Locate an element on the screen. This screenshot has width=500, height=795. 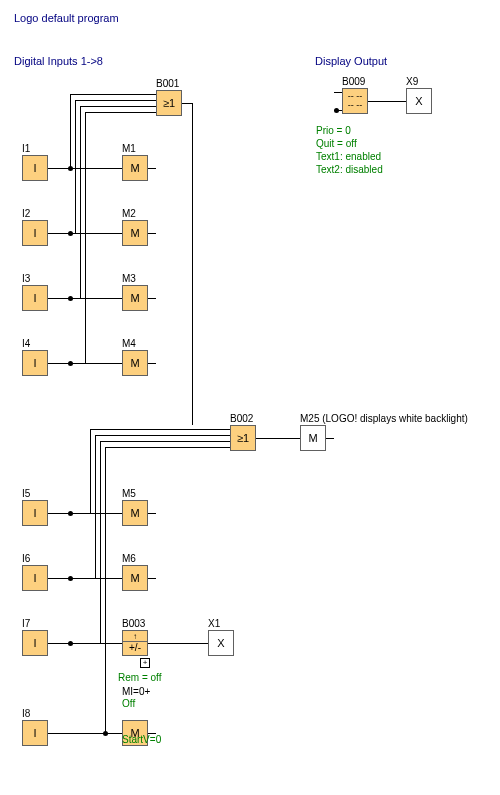
m2-label: M2 is located at coordinates (129, 214).